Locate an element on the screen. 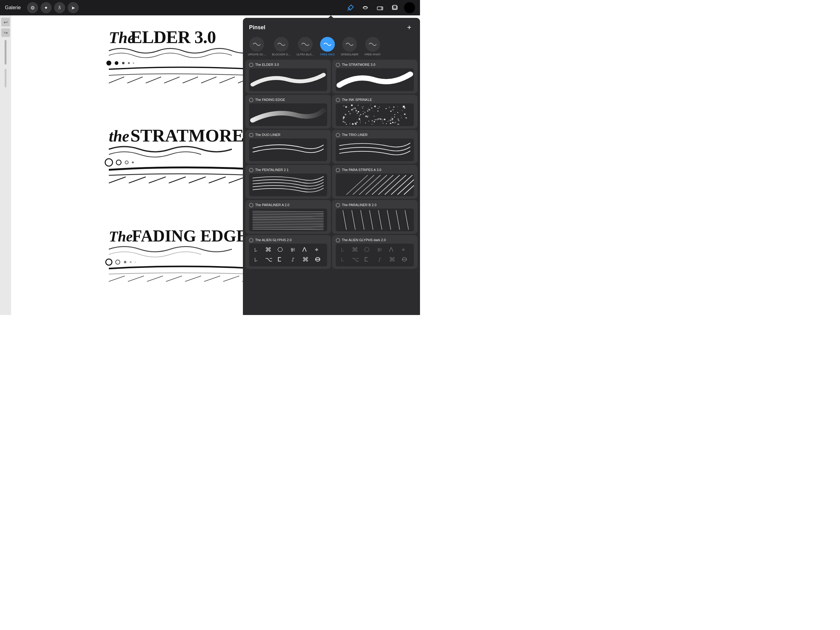 The image size is (840, 630). adjustments-button: ✦ is located at coordinates (46, 8).